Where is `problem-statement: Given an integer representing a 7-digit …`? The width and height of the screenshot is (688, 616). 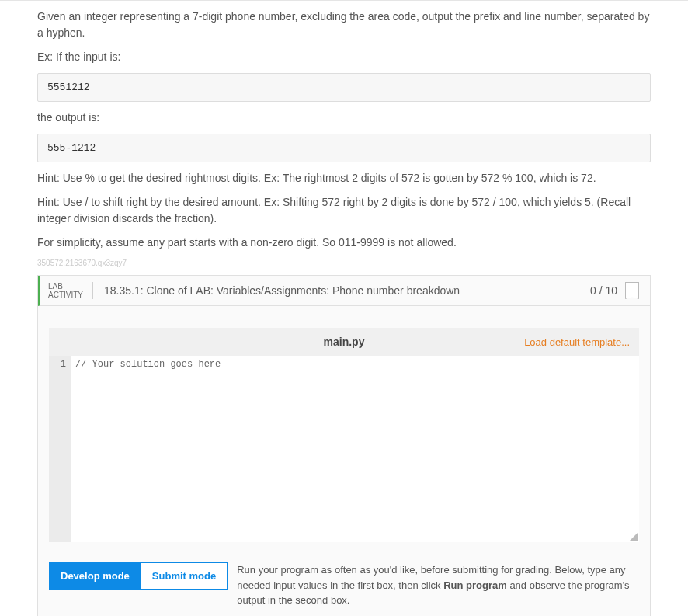
problem-statement: Given an integer representing a 7-digit … is located at coordinates (344, 25).